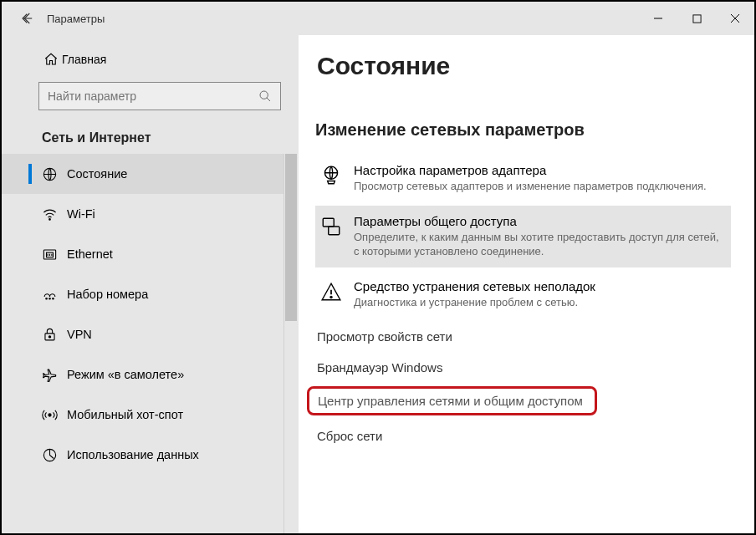 The width and height of the screenshot is (756, 535). Describe the element at coordinates (658, 18) in the screenshot. I see `minimize-icon` at that location.